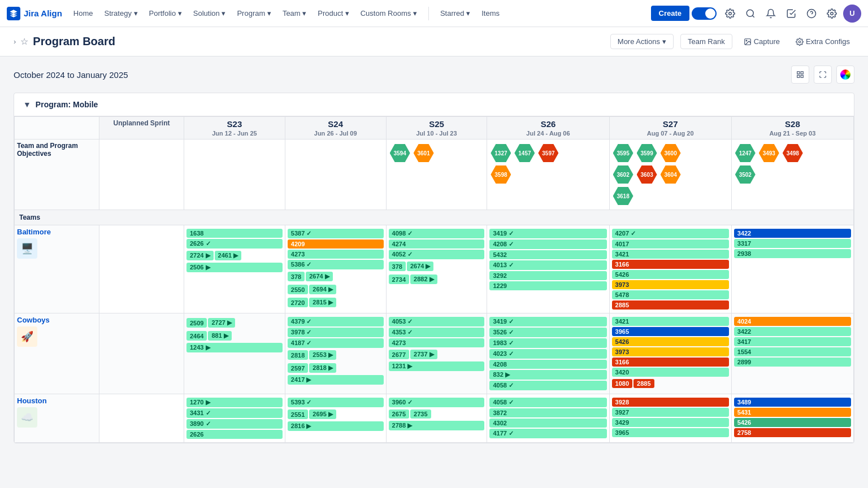 Image resolution: width=868 pixels, height=488 pixels. What do you see at coordinates (670, 433) in the screenshot?
I see `card-h-s27-3965: 3965` at bounding box center [670, 433].